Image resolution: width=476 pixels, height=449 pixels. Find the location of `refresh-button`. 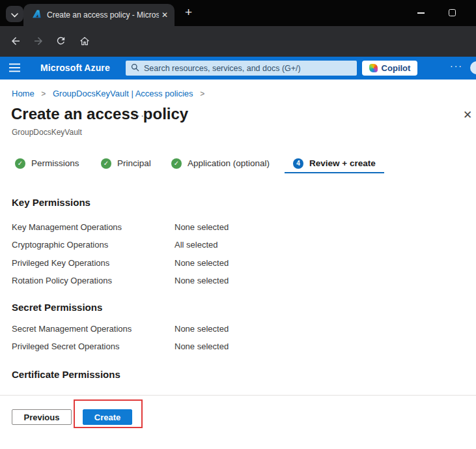

refresh-button is located at coordinates (61, 42).